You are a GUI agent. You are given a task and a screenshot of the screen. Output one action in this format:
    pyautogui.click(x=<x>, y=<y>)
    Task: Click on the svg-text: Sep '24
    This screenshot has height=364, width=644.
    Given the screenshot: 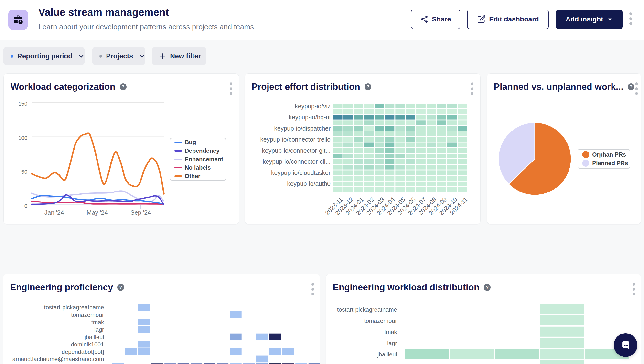 What is the action you would take?
    pyautogui.click(x=141, y=212)
    